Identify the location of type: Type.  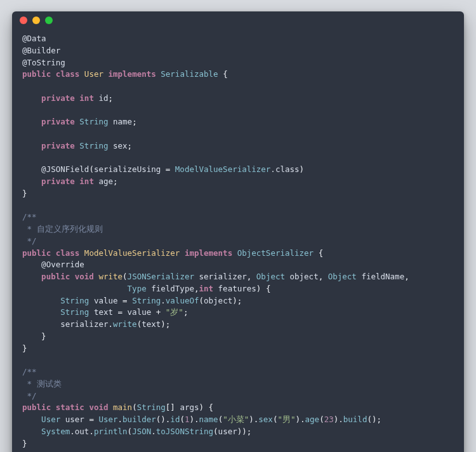
(137, 288).